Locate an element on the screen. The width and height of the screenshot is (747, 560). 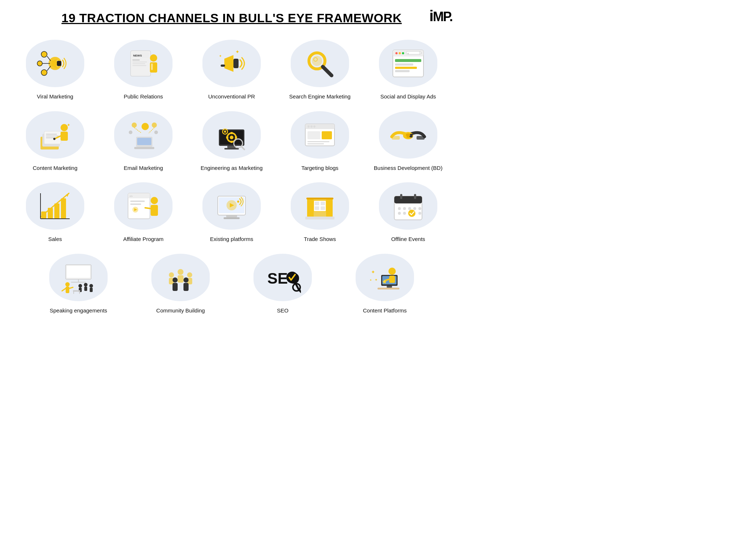
item-existing-platforms: Existing platforms is located at coordinates (232, 213).